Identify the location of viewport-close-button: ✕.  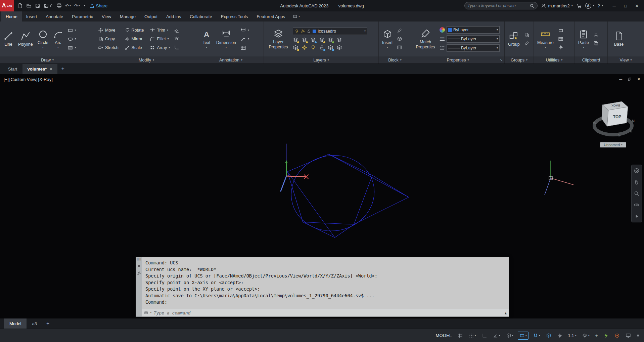
(639, 79).